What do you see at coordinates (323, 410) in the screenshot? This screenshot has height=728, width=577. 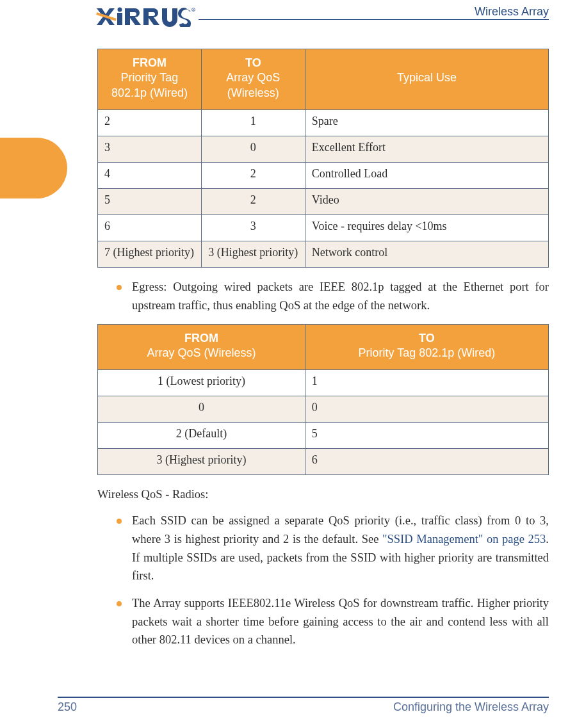 I see `table-row: 00` at bounding box center [323, 410].